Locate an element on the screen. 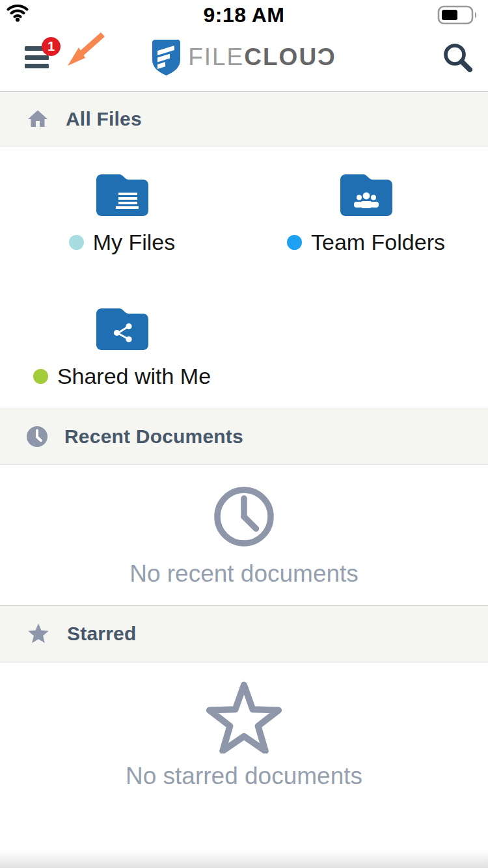 The width and height of the screenshot is (488, 868). clock-icon is located at coordinates (37, 437).